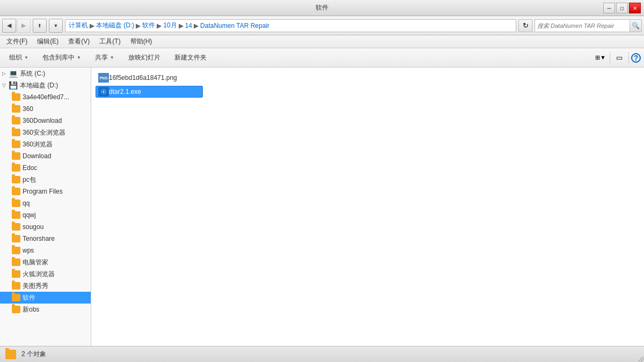  What do you see at coordinates (45, 109) in the screenshot?
I see `sidebar-item-folder-360: 360` at bounding box center [45, 109].